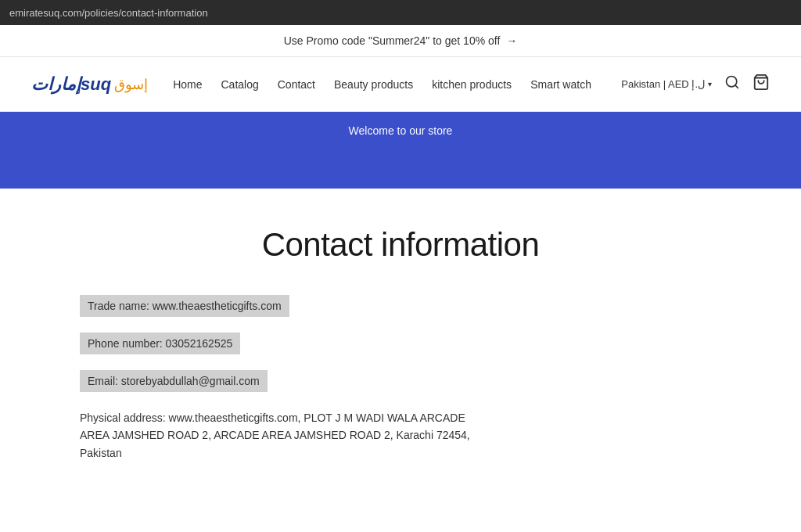 The width and height of the screenshot is (801, 532). Describe the element at coordinates (761, 84) in the screenshot. I see `cart-button` at that location.